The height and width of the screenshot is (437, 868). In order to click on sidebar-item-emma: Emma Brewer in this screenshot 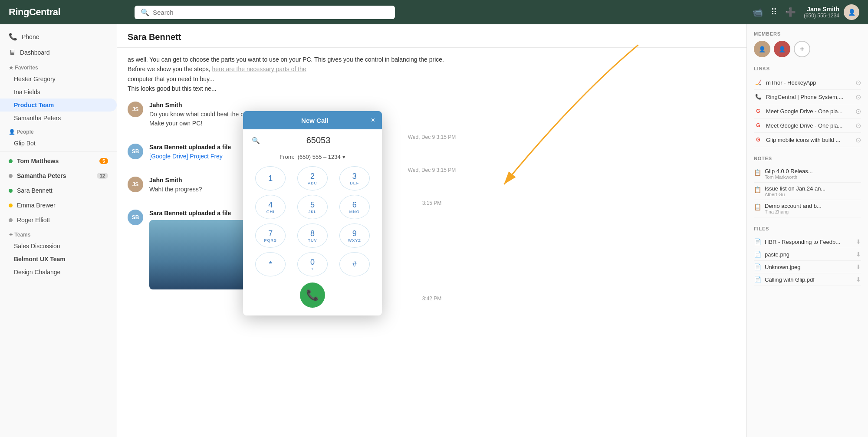, I will do `click(58, 205)`.